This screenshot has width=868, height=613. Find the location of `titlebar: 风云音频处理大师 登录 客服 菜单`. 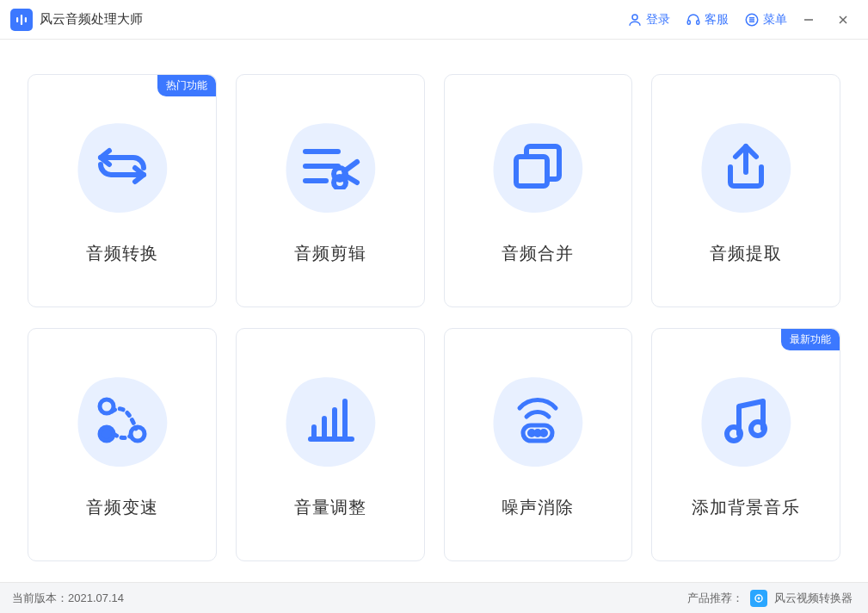

titlebar: 风云音频处理大师 登录 客服 菜单 is located at coordinates (434, 20).